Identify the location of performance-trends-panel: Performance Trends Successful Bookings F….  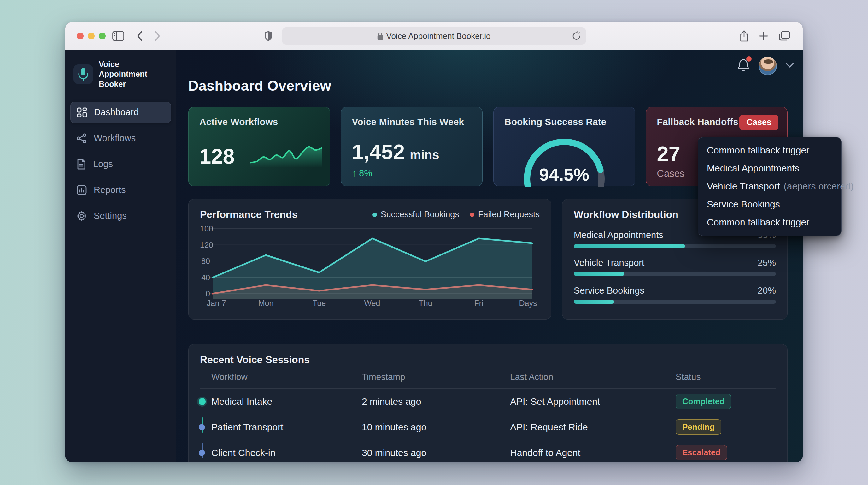
(370, 259).